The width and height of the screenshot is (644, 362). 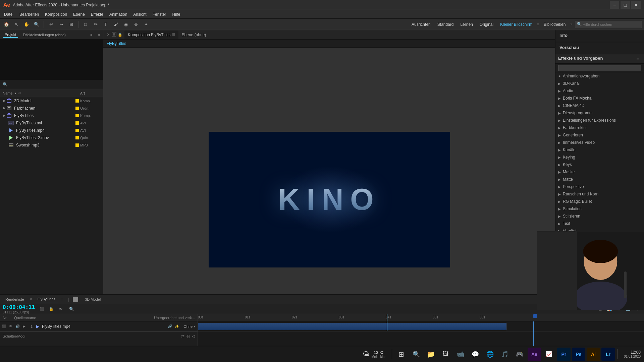 I want to click on lightroom-taskbar-button: Lr, so click(x=608, y=354).